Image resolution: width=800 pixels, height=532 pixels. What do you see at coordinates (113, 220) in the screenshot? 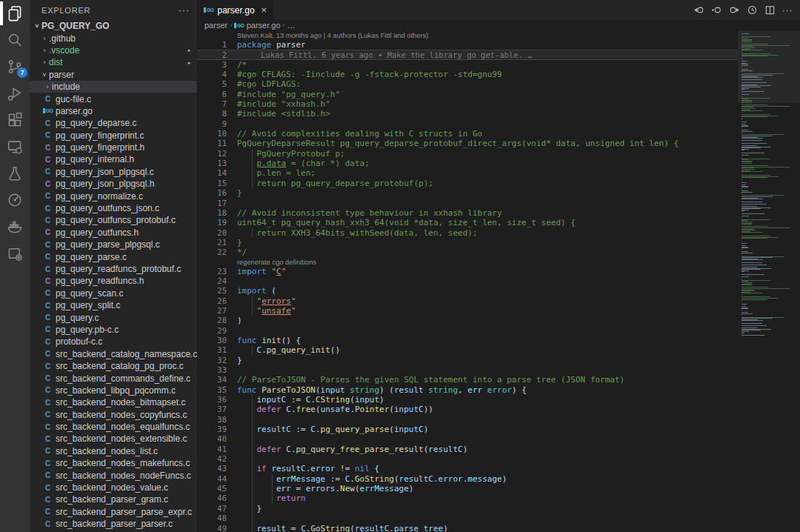
I see `file-item-pg-query-outfuncs-protobuf-c: Cpg_query_outfuncs_protobuf.c` at bounding box center [113, 220].